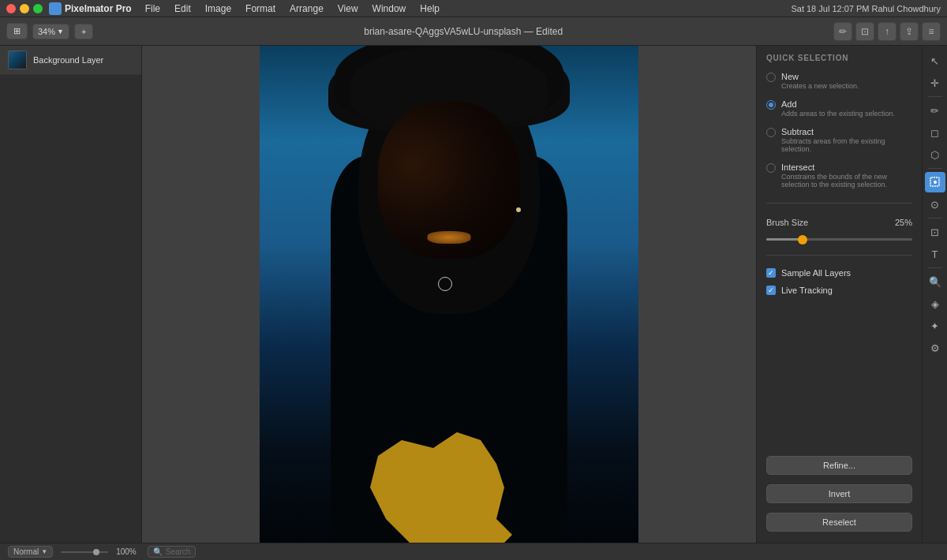  I want to click on effects-button: ✦, so click(935, 326).